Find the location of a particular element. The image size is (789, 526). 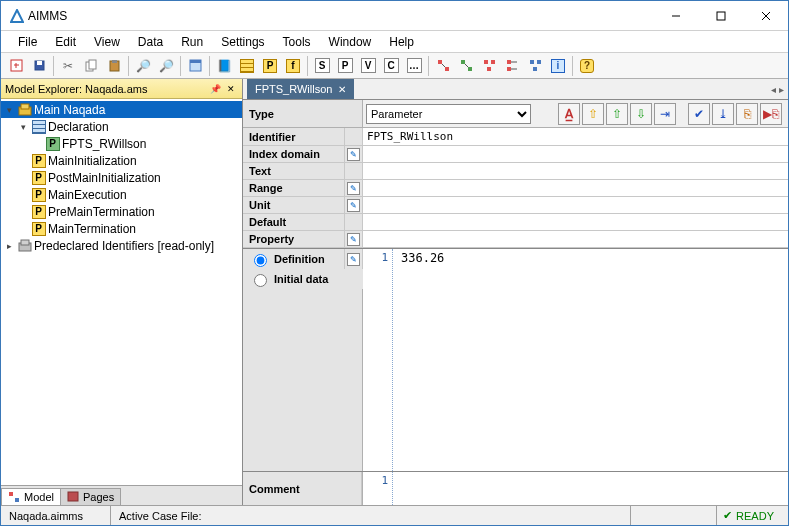

page-manager-button is located at coordinates (195, 66).